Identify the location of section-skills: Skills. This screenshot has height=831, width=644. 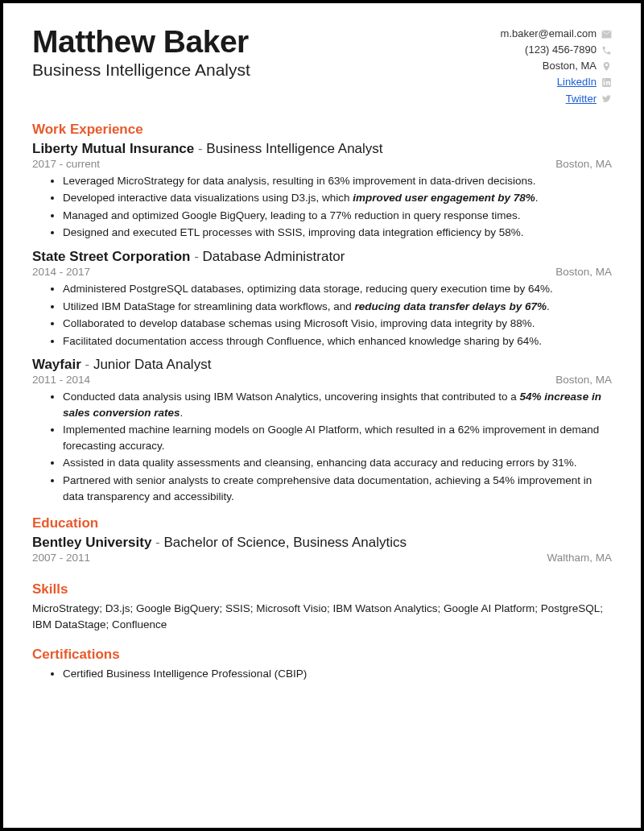
(322, 589).